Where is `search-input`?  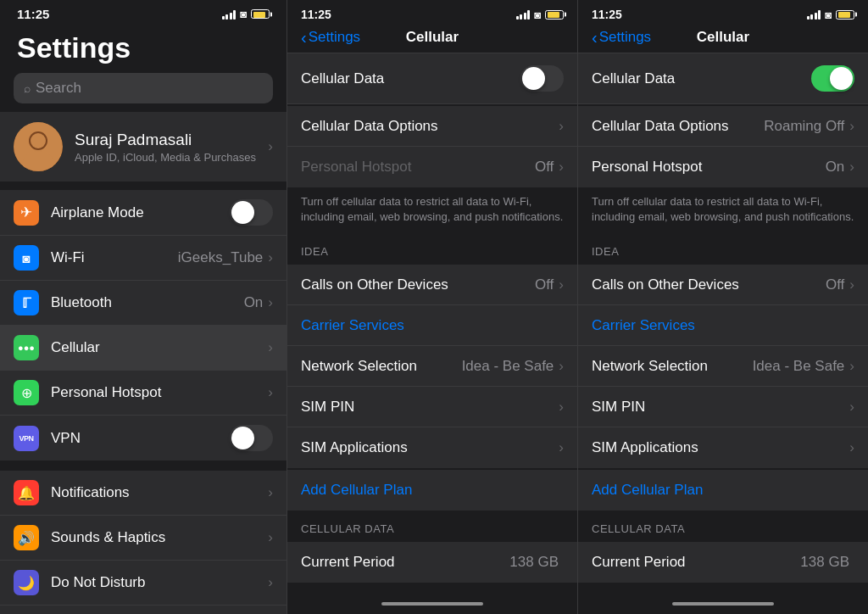 search-input is located at coordinates (149, 88).